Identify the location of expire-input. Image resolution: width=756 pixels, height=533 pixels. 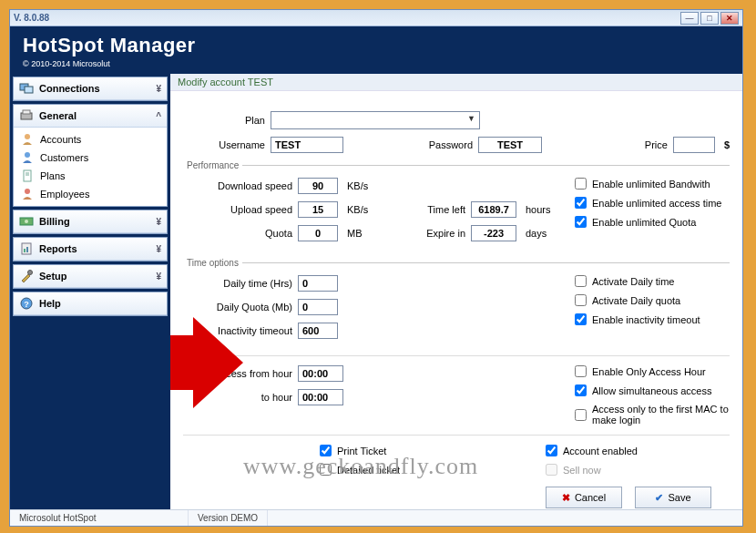
(494, 233).